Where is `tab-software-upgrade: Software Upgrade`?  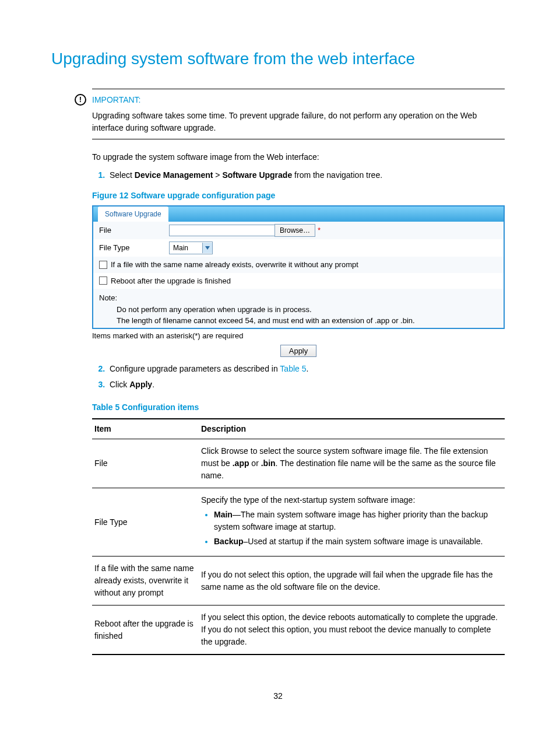 tab-software-upgrade: Software Upgrade is located at coordinates (133, 214).